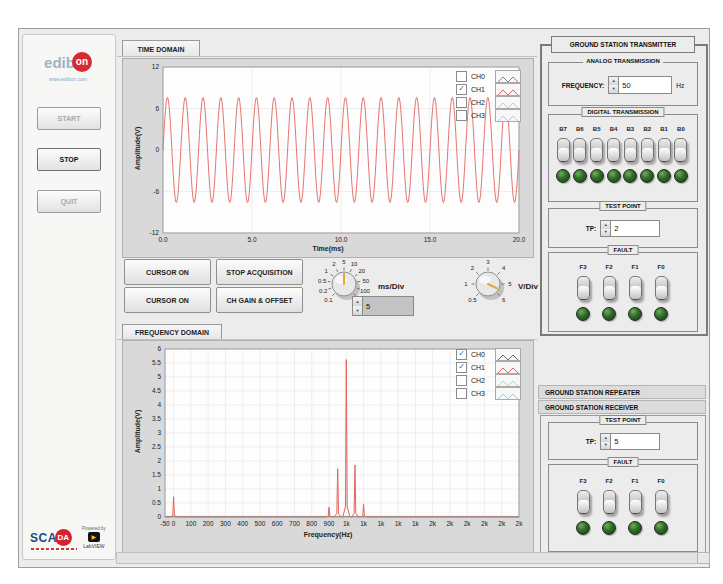 The width and height of the screenshot is (723, 584). What do you see at coordinates (623, 228) in the screenshot?
I see `tp-row: TP: ▲▼ 2` at bounding box center [623, 228].